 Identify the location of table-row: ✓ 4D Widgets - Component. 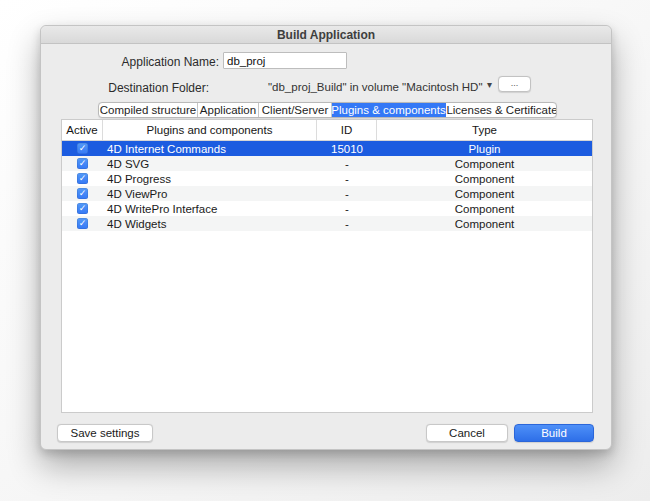
(327, 224).